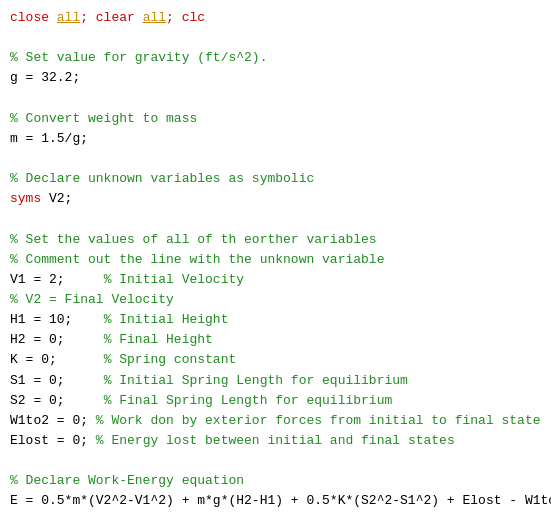  I want to click on comment: % V2 = Final Velocity, so click(92, 300).